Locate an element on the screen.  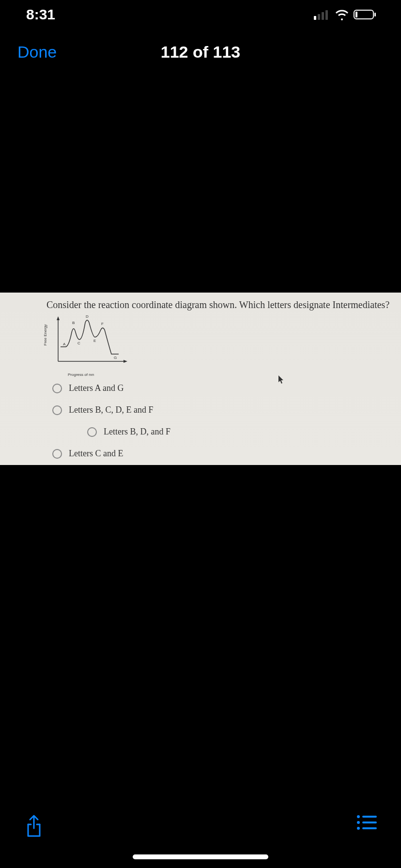
diagram-xlabel: Progress of rxn is located at coordinates (81, 375).